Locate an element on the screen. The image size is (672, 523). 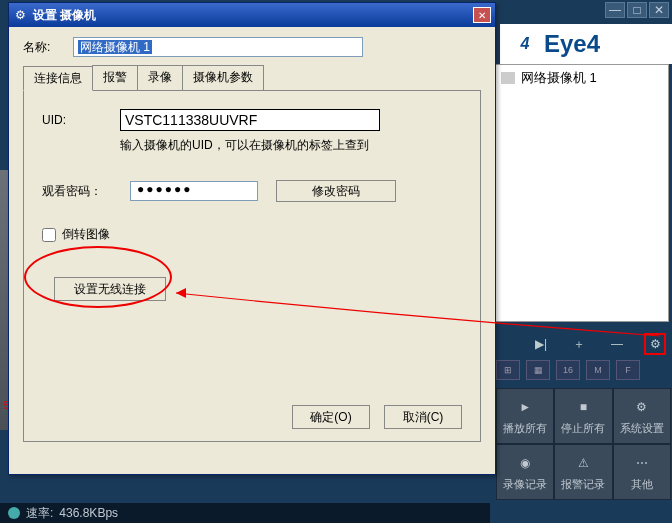
play-all-button: ► 播放所有 is located at coordinates (525, 416).